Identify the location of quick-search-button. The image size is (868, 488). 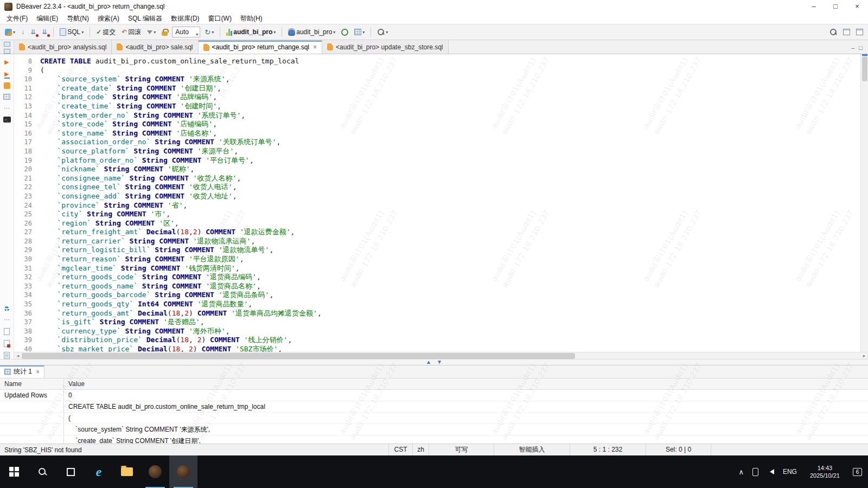
(833, 32).